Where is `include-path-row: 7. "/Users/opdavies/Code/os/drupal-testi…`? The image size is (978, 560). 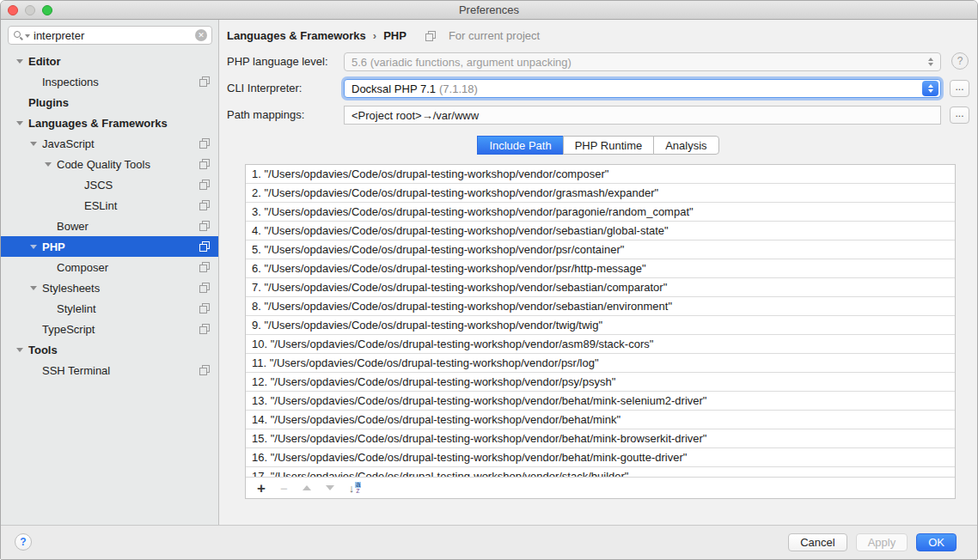
include-path-row: 7. "/Users/opdavies/Code/os/drupal-testi… is located at coordinates (600, 288).